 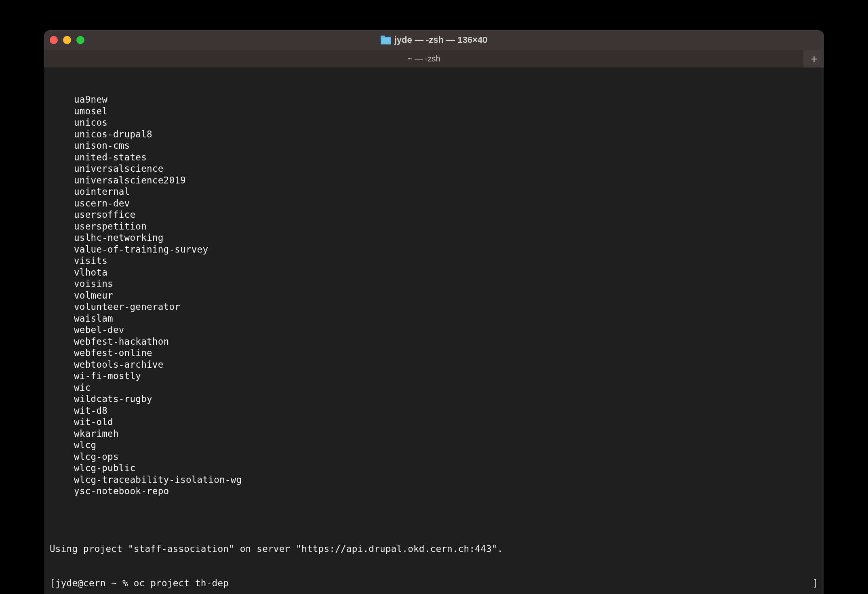 What do you see at coordinates (434, 250) in the screenshot?
I see `list-item: value-of-training-survey` at bounding box center [434, 250].